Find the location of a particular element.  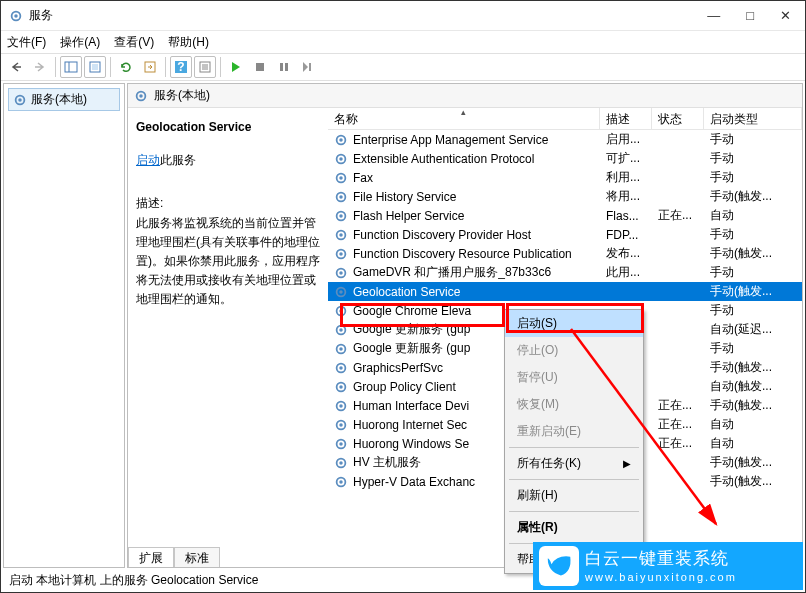

table-row: Geolocation Service手动(触发... is located at coordinates (565, 292).